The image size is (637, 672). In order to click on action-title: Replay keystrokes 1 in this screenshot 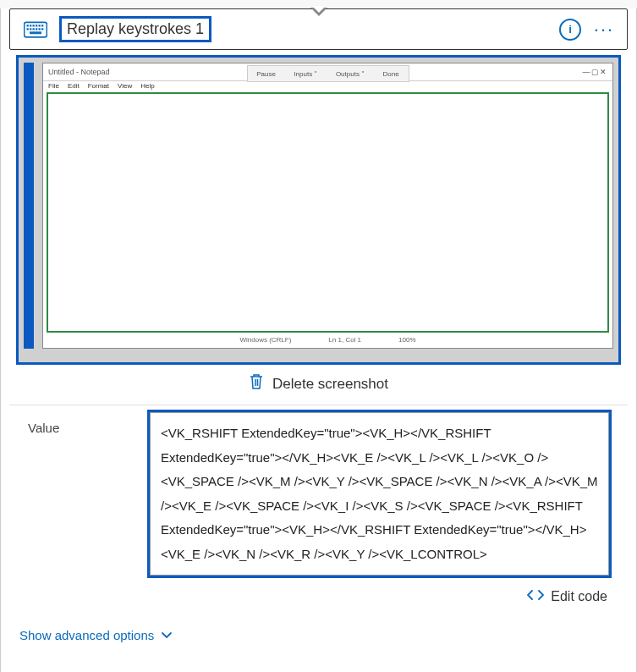, I will do `click(135, 29)`.